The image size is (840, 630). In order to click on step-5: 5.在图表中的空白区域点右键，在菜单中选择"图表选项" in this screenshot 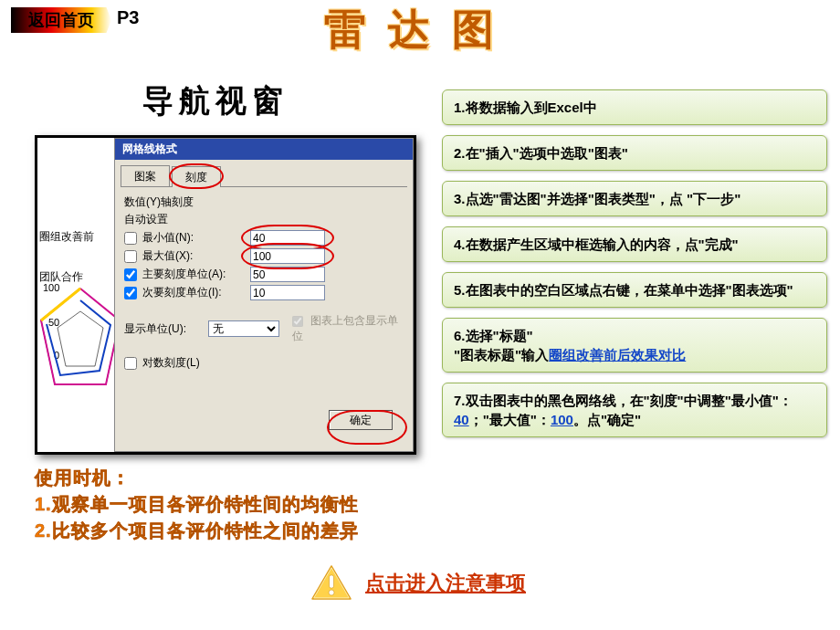, I will do `click(635, 290)`.